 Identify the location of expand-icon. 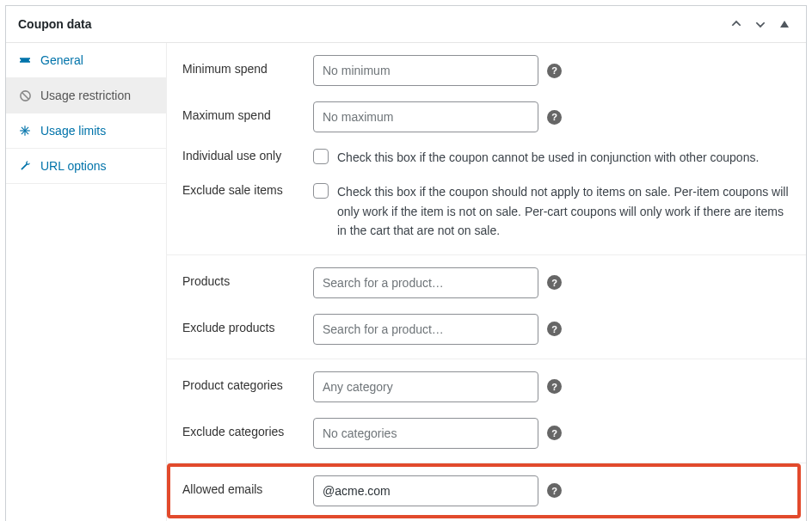
(25, 131).